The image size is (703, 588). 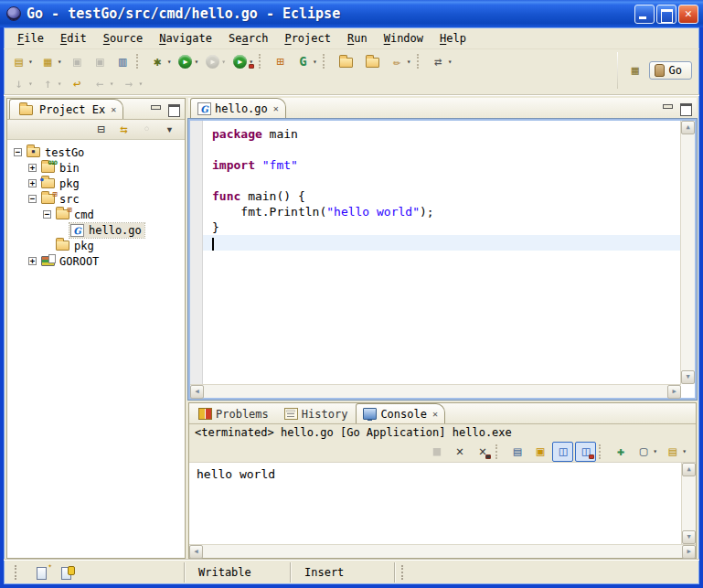 What do you see at coordinates (306, 61) in the screenshot?
I see `new-go-file-button: G▾` at bounding box center [306, 61].